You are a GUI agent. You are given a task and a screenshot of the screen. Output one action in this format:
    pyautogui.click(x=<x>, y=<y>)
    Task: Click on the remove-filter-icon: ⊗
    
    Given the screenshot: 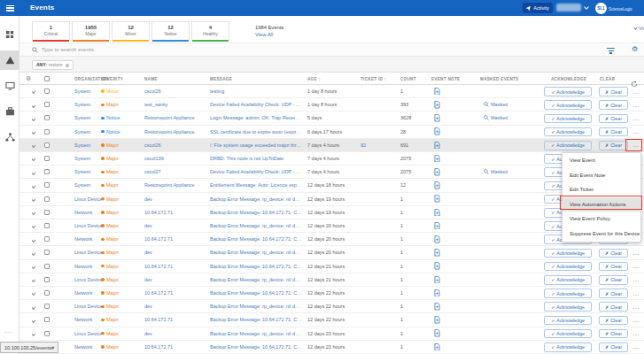 What is the action you would take?
    pyautogui.click(x=67, y=65)
    